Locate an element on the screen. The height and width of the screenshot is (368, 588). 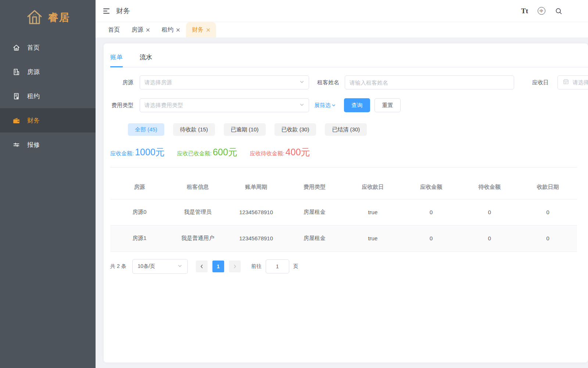
chip-all: 全部 (45) is located at coordinates (146, 130).